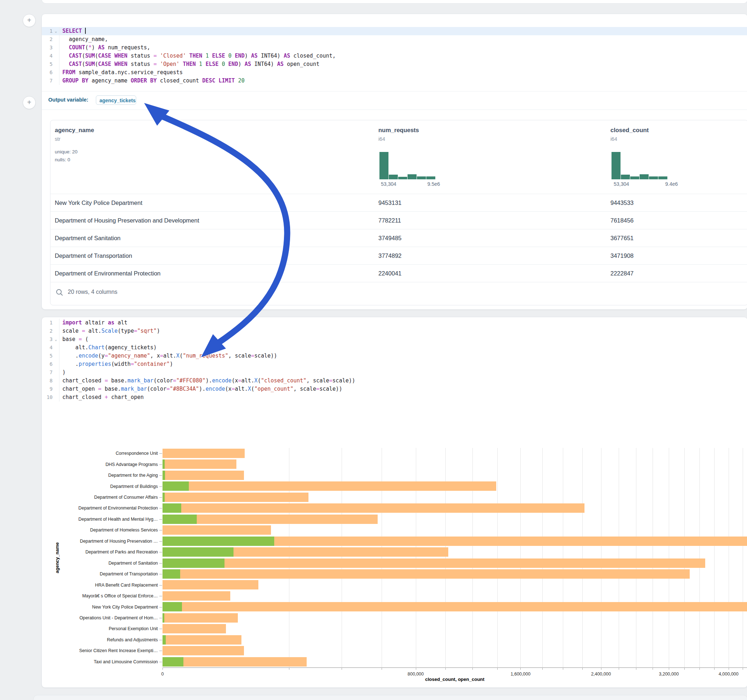 The width and height of the screenshot is (747, 700). Describe the element at coordinates (395, 81) in the screenshot. I see `code-line: 7GROUP BY agency_name ORDER BY closed_co…` at that location.